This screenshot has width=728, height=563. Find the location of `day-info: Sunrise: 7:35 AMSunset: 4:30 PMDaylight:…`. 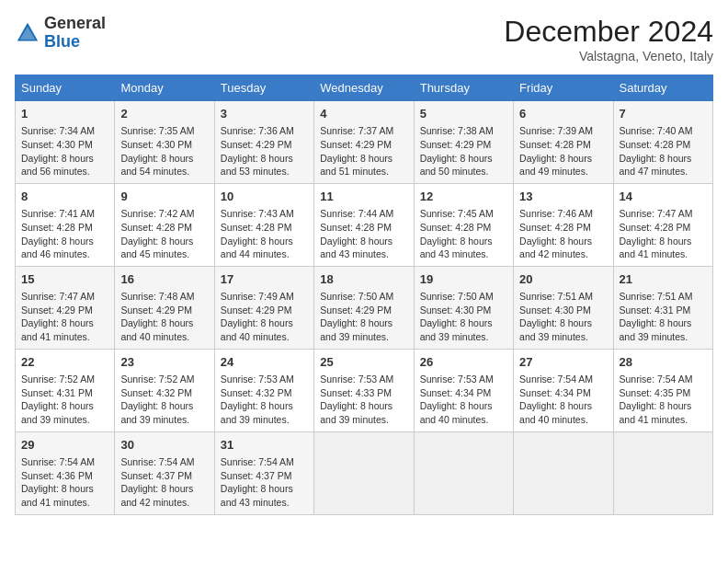

day-info: Sunrise: 7:35 AMSunset: 4:30 PMDaylight:… is located at coordinates (164, 151).